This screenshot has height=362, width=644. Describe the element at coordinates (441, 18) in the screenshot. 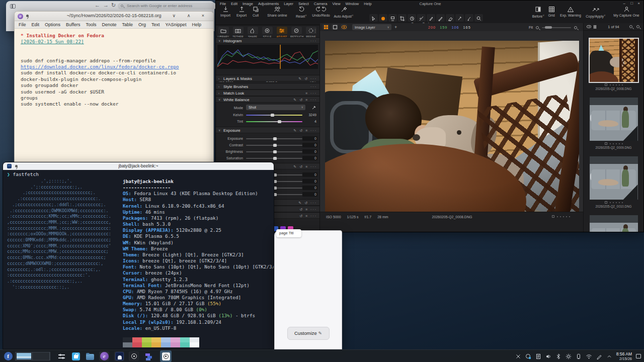

I see `cursor-tool-draw-mask` at that location.